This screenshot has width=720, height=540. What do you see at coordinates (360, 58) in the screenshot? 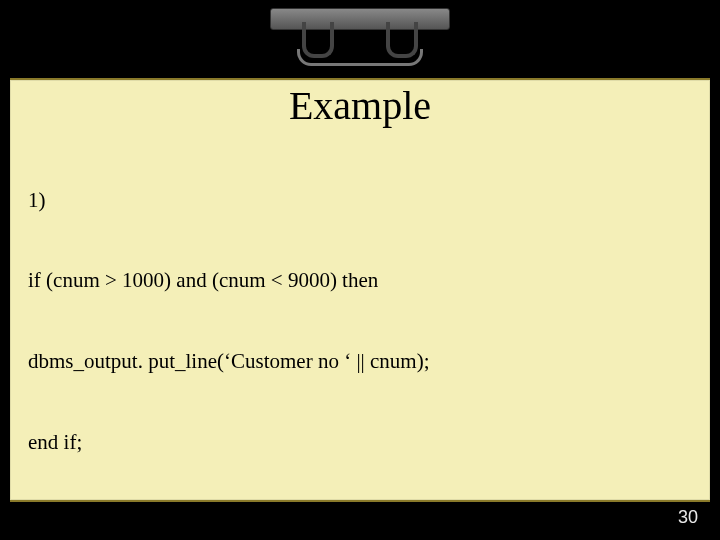
I see `clip-ring` at bounding box center [360, 58].